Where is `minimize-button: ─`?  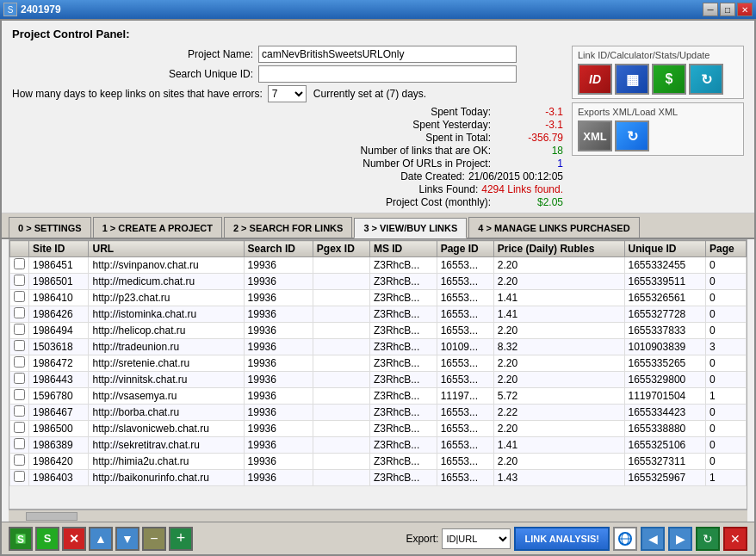
minimize-button: ─ is located at coordinates (710, 9).